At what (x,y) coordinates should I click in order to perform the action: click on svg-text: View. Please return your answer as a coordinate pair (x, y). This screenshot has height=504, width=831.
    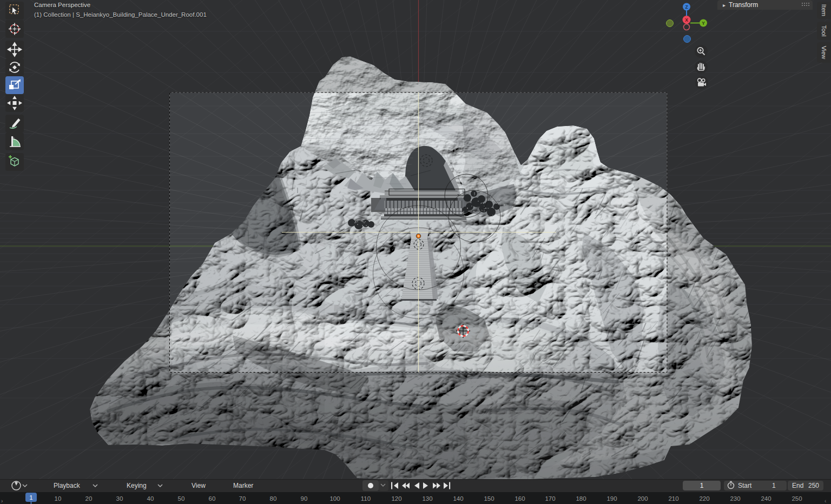
    Looking at the image, I should click on (199, 486).